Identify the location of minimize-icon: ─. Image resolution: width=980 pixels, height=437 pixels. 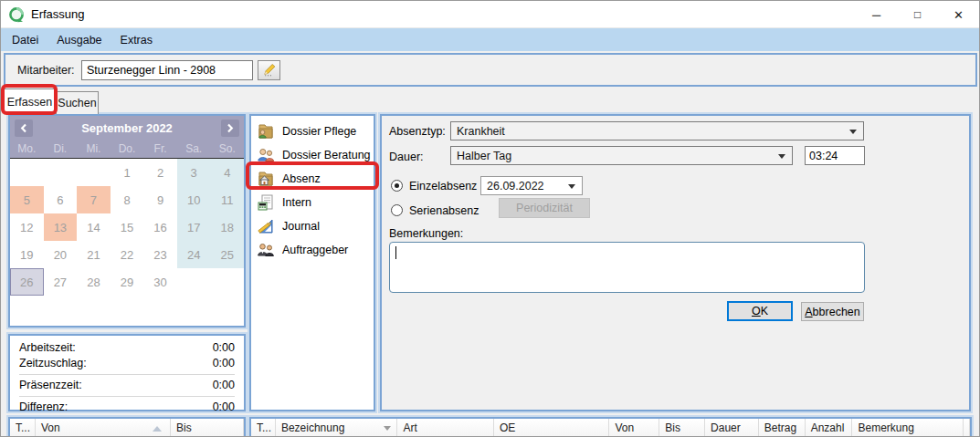
(877, 15).